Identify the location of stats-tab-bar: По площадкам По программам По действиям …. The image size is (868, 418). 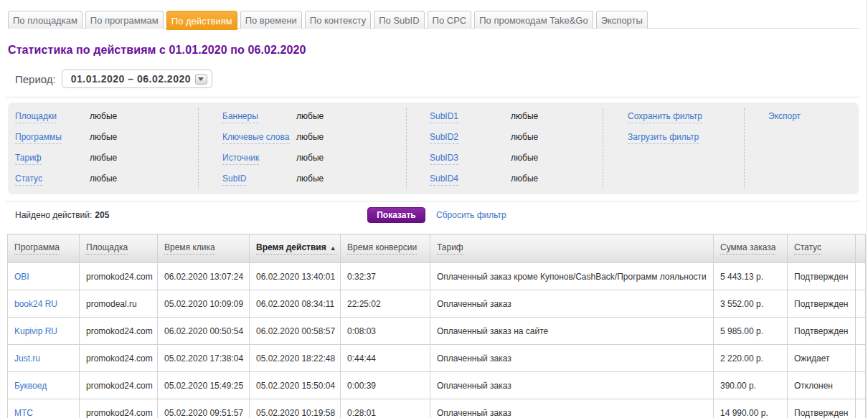
(433, 20).